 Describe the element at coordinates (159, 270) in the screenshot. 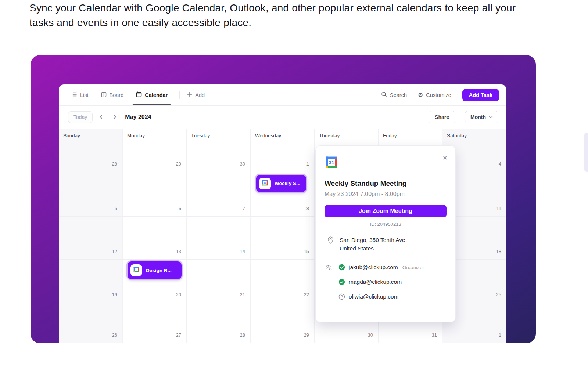

I see `event-chip-label: Design R...` at that location.